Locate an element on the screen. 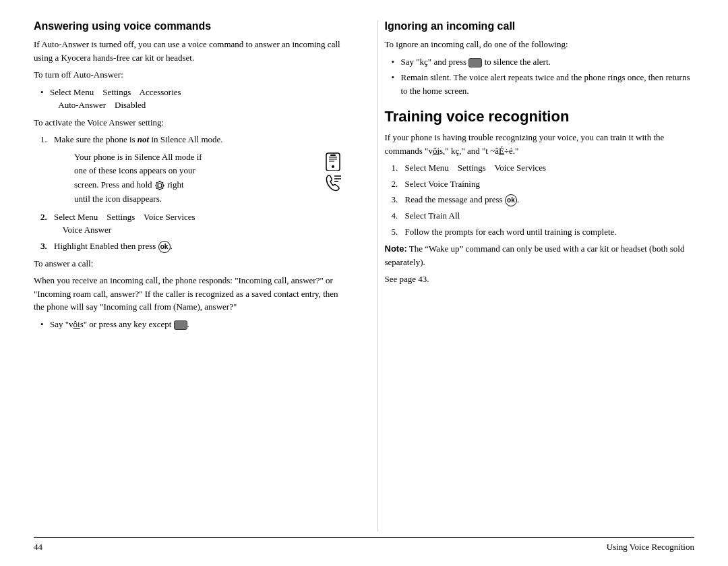 This screenshot has height=566, width=728. ignore-bullets: Say "kç" and press to silence the alert.… is located at coordinates (543, 77).